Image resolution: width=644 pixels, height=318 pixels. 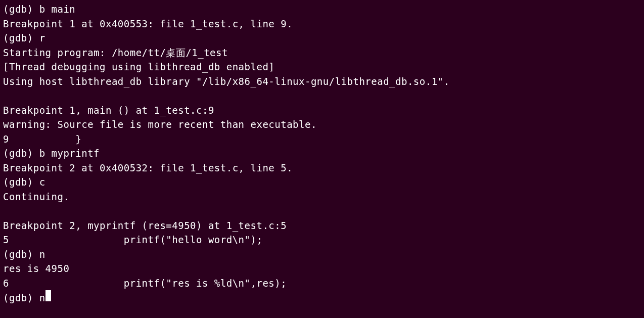 What do you see at coordinates (70, 154) in the screenshot?
I see `command-input: b myprintf` at bounding box center [70, 154].